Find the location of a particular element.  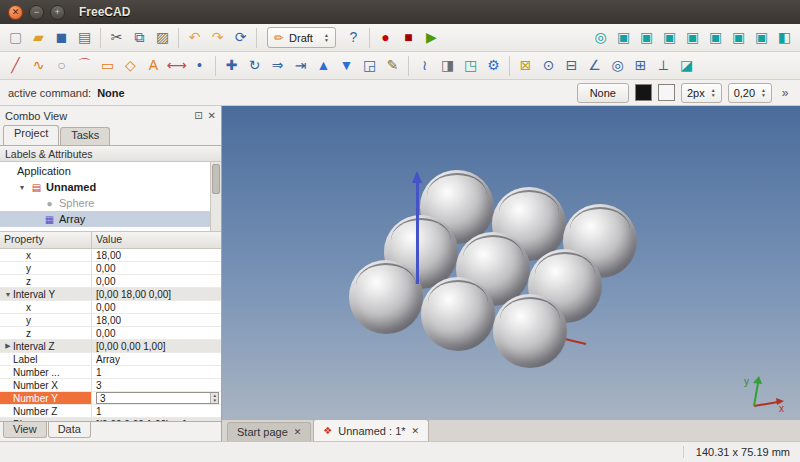

draft-text-icon: A is located at coordinates (154, 66).